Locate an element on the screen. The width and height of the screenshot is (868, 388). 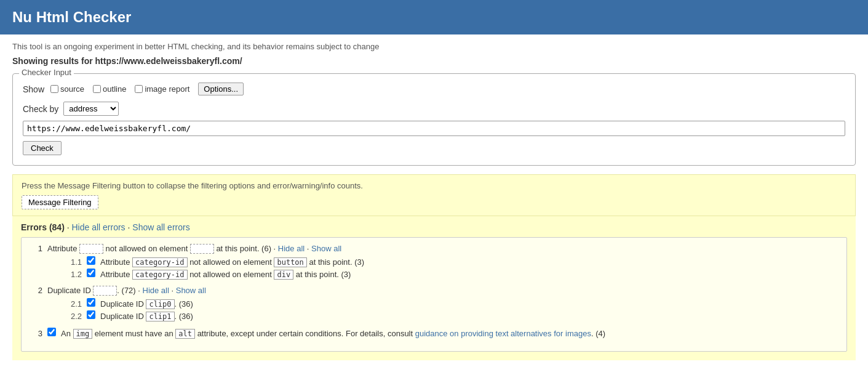
error-sub-row-2-1: 2.1 Duplicate ID clip0. (36) is located at coordinates (453, 304).